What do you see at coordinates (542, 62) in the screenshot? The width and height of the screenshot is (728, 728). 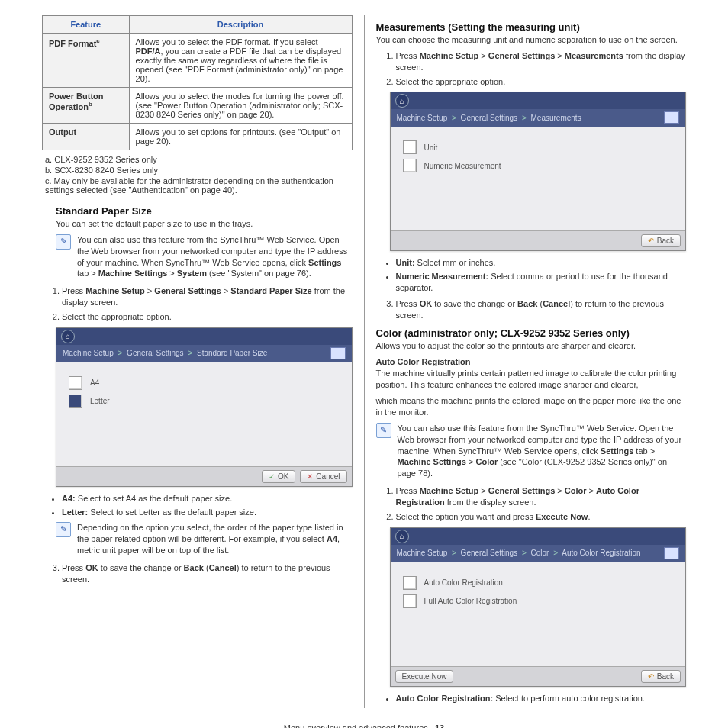 I see `meas-step1: Press Machine Setup > General Settings >…` at bounding box center [542, 62].